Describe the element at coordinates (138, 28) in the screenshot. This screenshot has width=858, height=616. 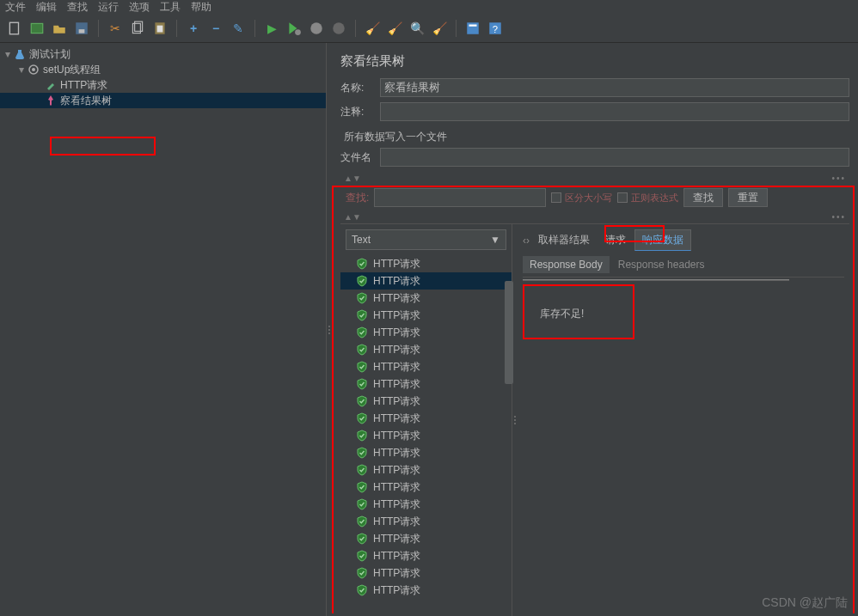
I see `copy-icon` at that location.